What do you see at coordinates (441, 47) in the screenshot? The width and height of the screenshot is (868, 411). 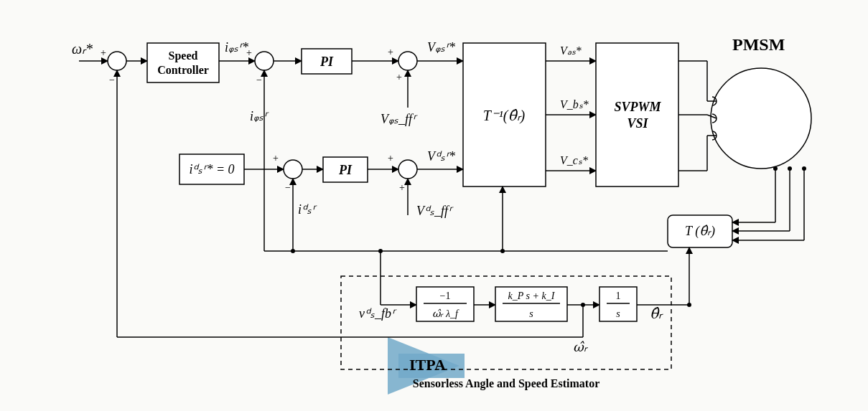 I see `label-vqs-ref: Vᵩₛʳ*` at bounding box center [441, 47].